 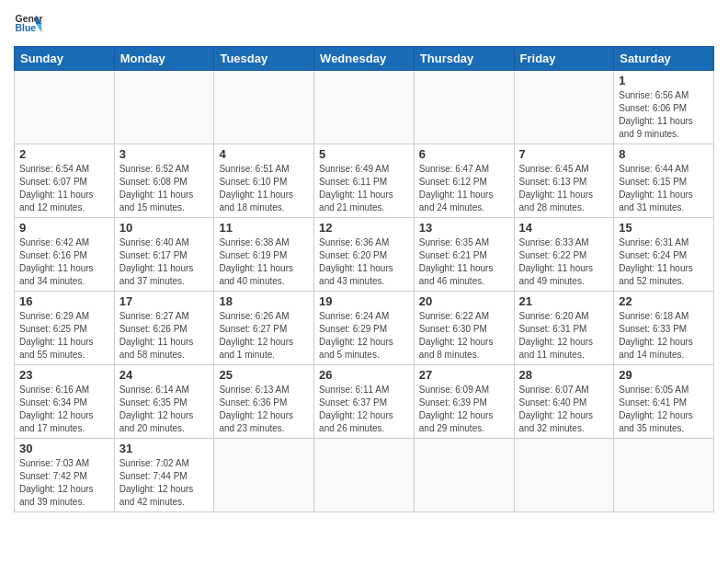 I want to click on day-number: 7, so click(x=564, y=155).